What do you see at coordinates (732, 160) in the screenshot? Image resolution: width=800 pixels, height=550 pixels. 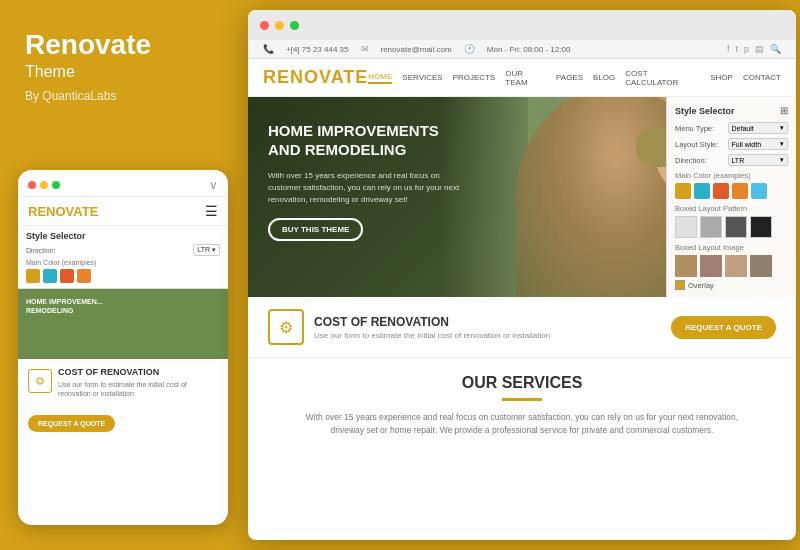 I see `ss-direction-row: Direction: LTR ▾` at bounding box center [732, 160].